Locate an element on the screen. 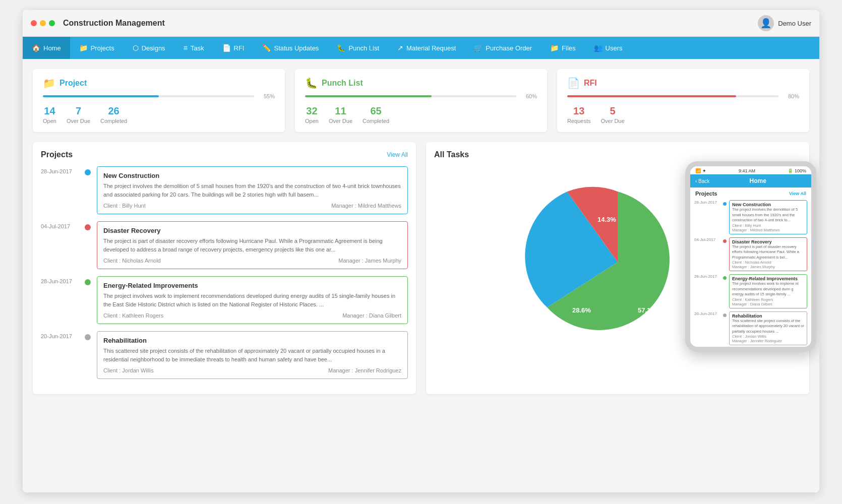 Image resolution: width=842 pixels, height=504 pixels. mobile-project-item-2: 28-Jun-2017 Energy-Related Improvements … is located at coordinates (751, 291).